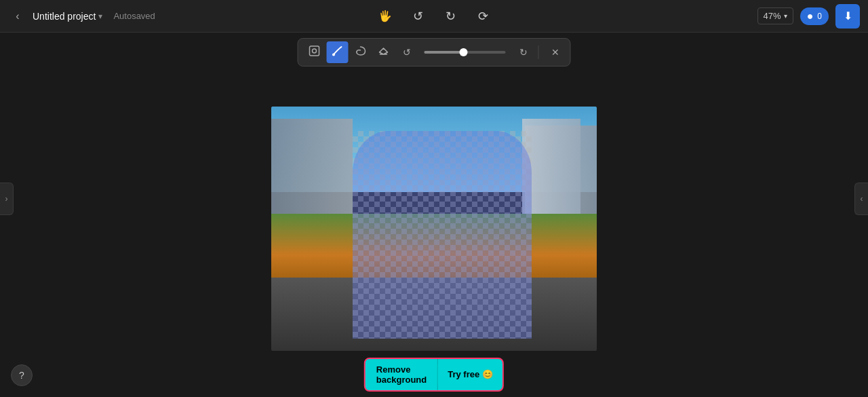  Describe the element at coordinates (7, 199) in the screenshot. I see `left-panel-toggle: ›` at that location.